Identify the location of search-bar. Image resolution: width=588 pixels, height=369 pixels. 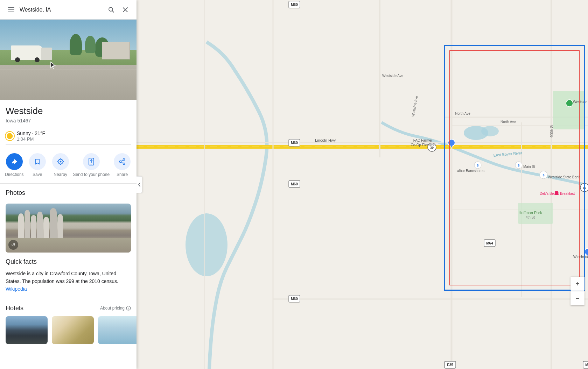
(68, 10).